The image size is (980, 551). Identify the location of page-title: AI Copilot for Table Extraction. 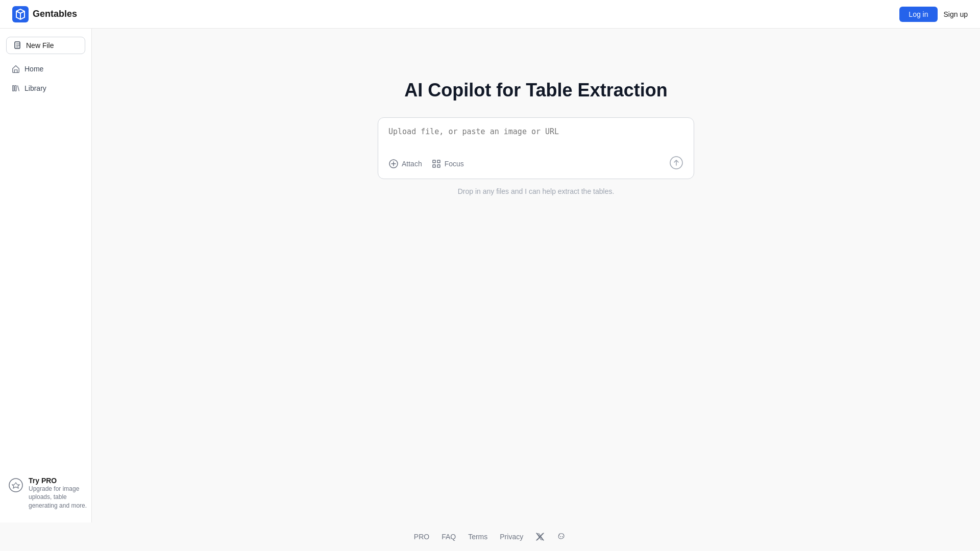
(536, 90).